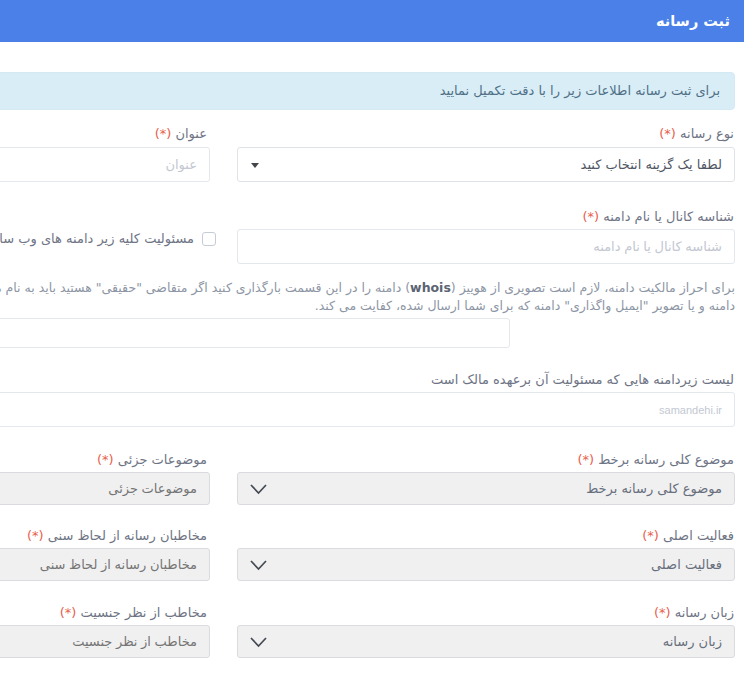 The height and width of the screenshot is (673, 744). Describe the element at coordinates (658, 216) in the screenshot. I see `channel-id-label: شناسه کانال یا نام دامنه (*)` at that location.